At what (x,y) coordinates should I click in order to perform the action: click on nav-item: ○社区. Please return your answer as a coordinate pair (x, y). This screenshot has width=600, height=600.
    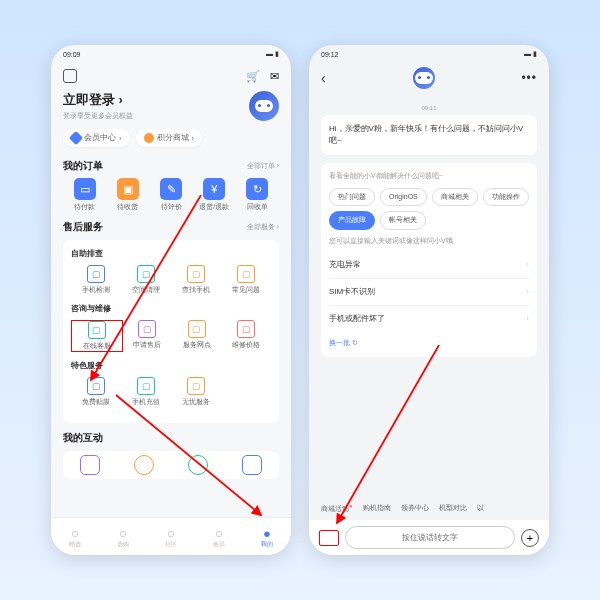
    Looking at the image, I should click on (171, 537).